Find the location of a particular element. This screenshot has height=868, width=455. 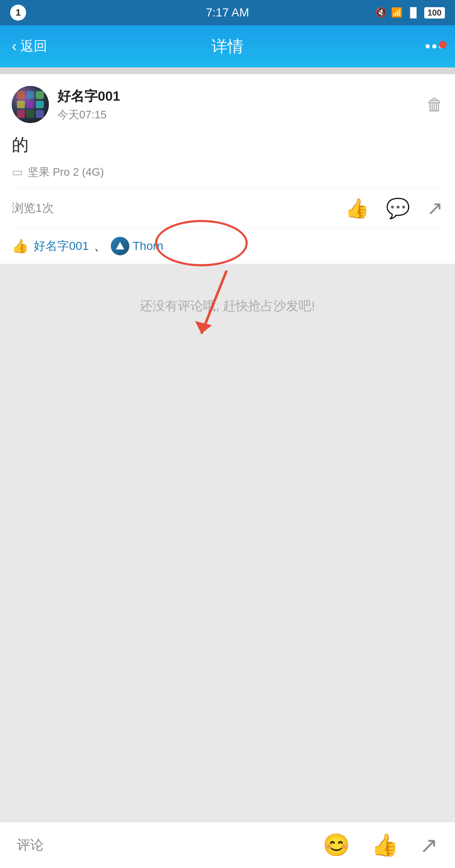

page-title: 详情 is located at coordinates (228, 46).